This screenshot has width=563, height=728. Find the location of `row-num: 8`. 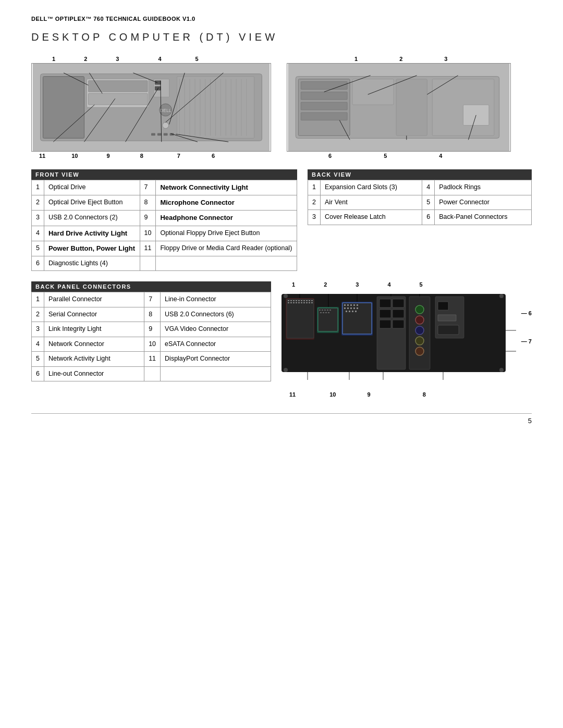

row-num: 8 is located at coordinates (148, 203).